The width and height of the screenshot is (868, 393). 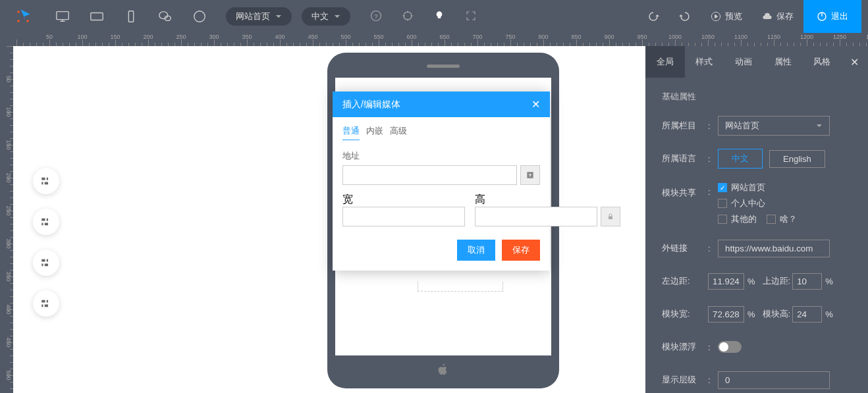 What do you see at coordinates (855, 62) in the screenshot?
I see `panel-close-button: ✕` at bounding box center [855, 62].